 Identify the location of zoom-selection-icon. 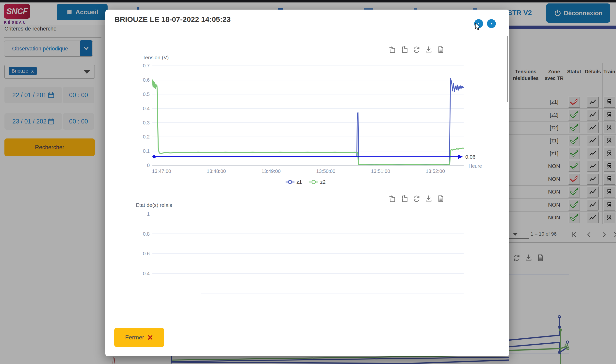
(392, 199).